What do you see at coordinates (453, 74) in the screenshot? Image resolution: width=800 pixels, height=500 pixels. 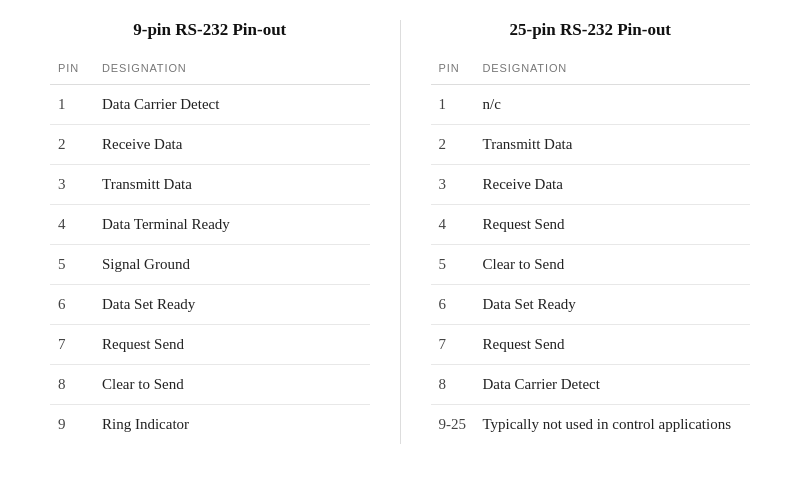 I see `right-col-pin-header: PIN` at bounding box center [453, 74].